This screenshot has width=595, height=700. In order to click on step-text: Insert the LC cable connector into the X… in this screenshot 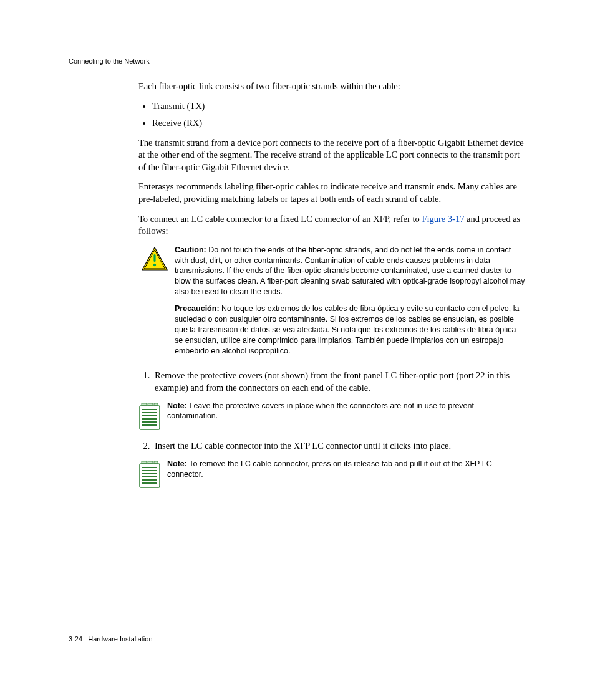, I will do `click(341, 446)`.